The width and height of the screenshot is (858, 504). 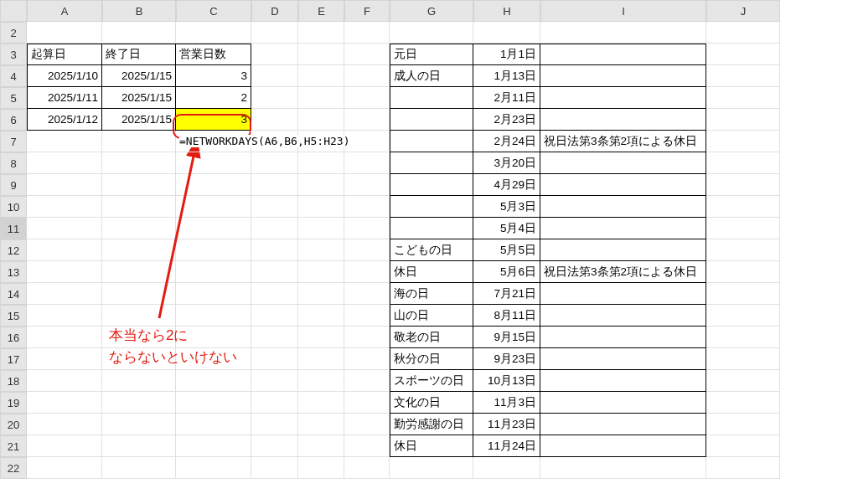 What do you see at coordinates (214, 272) in the screenshot?
I see `cell-C13` at bounding box center [214, 272].